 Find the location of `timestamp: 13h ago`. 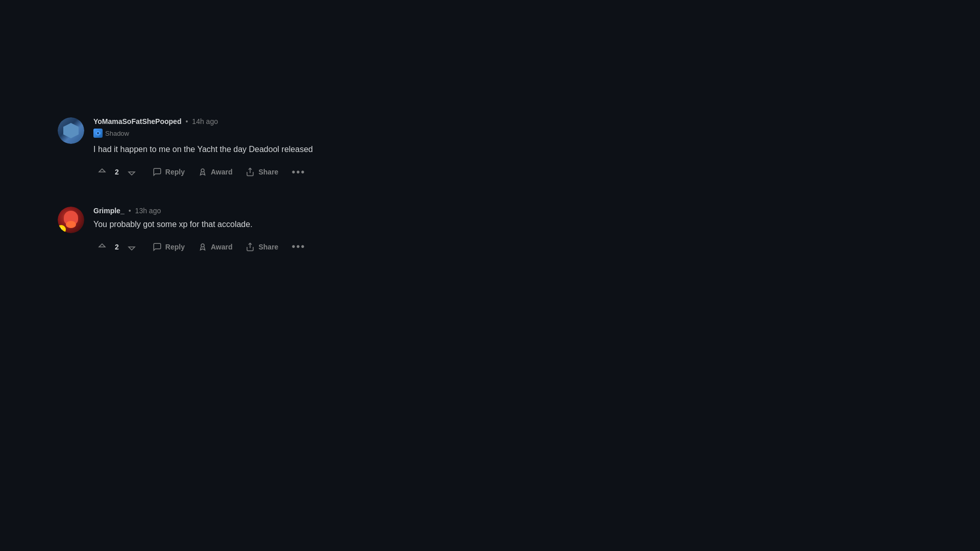

timestamp: 13h ago is located at coordinates (148, 211).